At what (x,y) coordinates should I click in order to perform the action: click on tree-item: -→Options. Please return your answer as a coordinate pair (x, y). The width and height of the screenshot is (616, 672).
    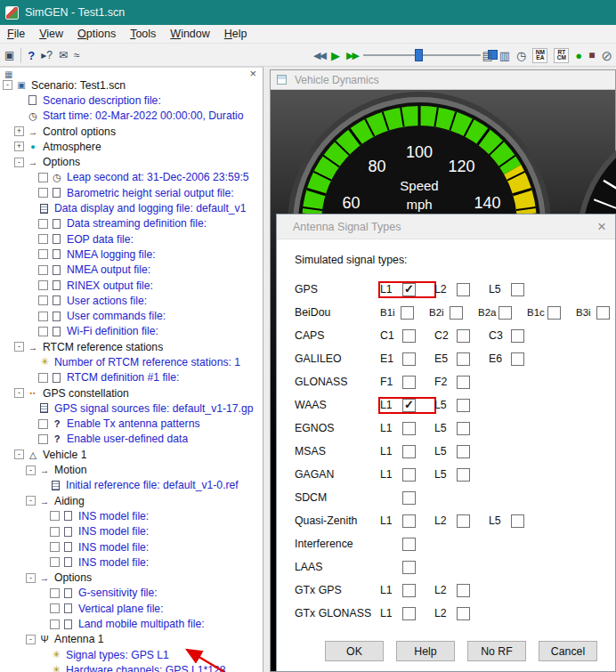
    Looking at the image, I should click on (132, 162).